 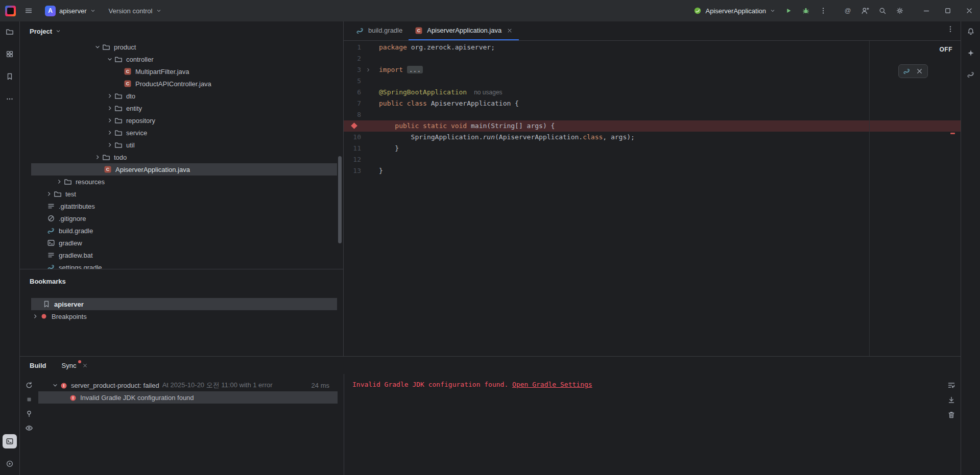 I want to click on line-number: 8, so click(x=352, y=115).